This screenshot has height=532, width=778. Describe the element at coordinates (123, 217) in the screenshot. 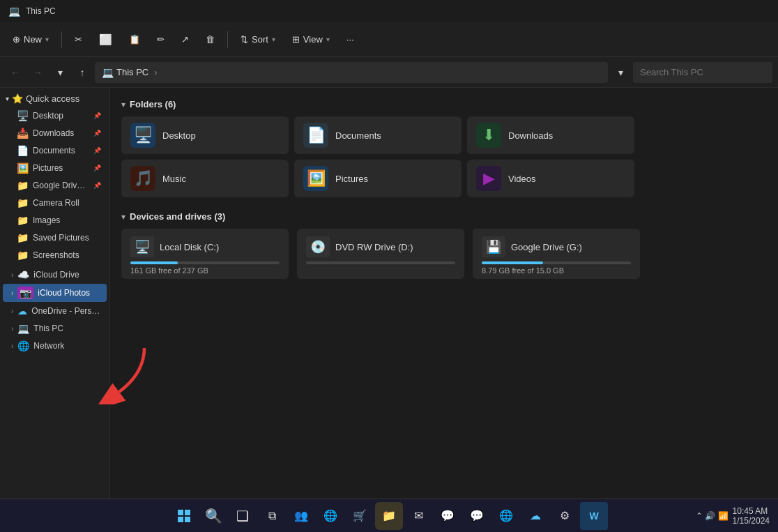

I see `drives-toggle: ▾` at that location.